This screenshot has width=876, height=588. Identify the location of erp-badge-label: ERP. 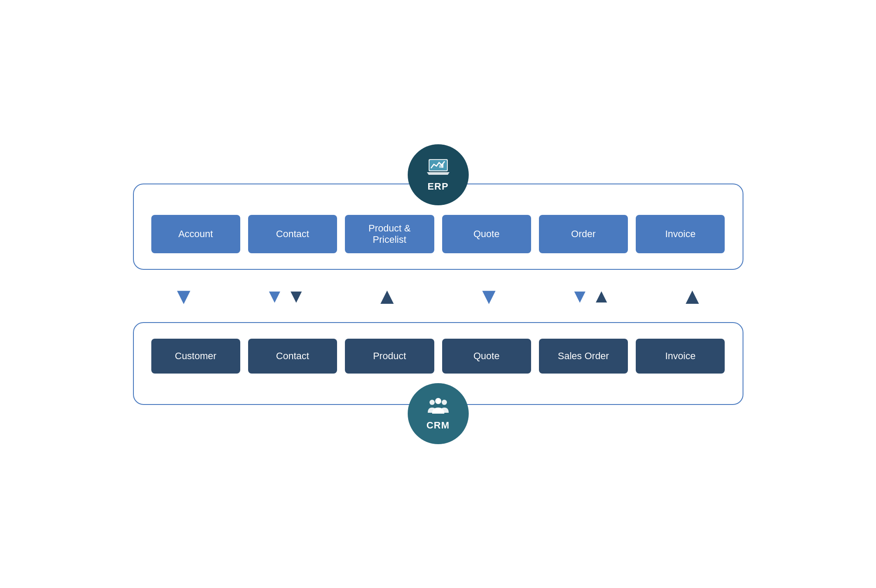
(438, 187).